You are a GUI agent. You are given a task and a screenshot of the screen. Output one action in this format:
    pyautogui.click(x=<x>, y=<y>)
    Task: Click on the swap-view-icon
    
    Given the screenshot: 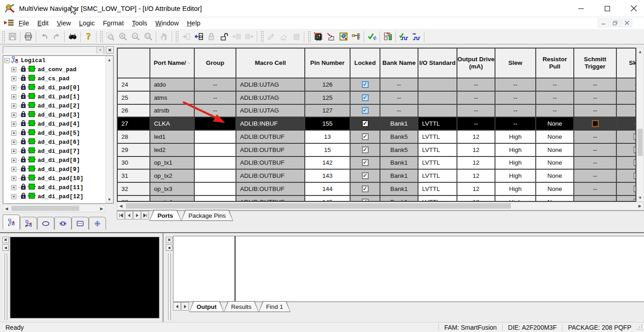 What is the action you would take?
    pyautogui.click(x=388, y=37)
    